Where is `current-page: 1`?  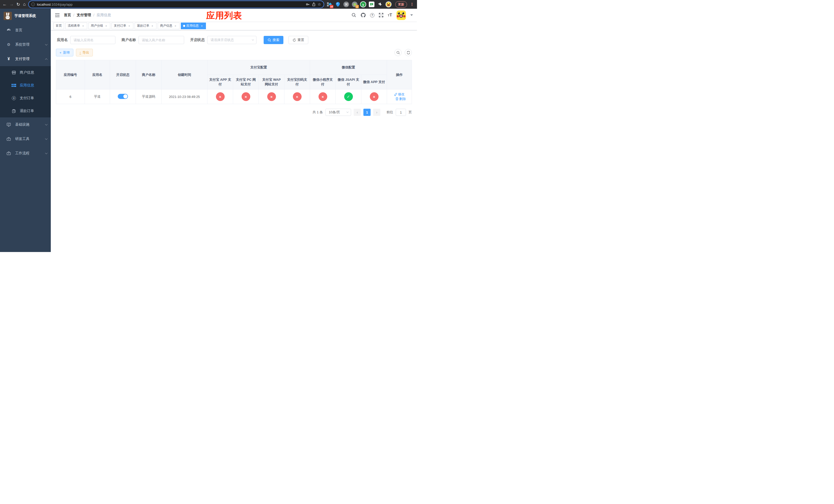 current-page: 1 is located at coordinates (367, 112).